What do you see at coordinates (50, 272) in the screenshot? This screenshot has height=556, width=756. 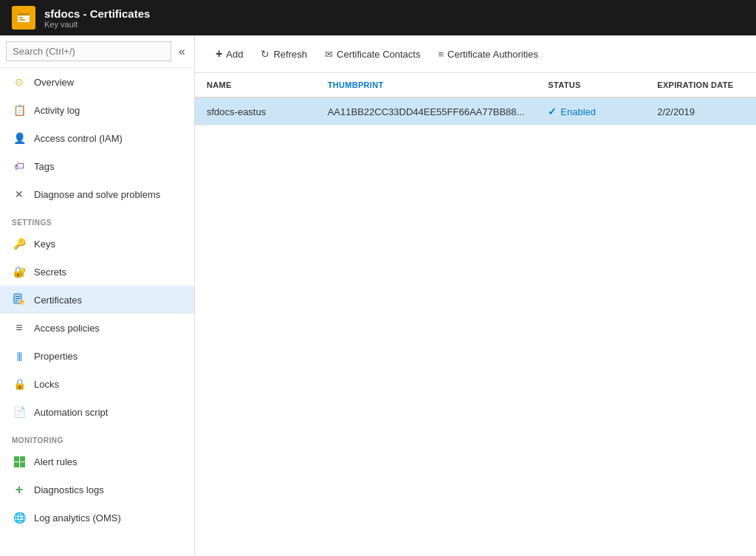 I see `sidebar-item-secrets-label: Secrets` at bounding box center [50, 272].